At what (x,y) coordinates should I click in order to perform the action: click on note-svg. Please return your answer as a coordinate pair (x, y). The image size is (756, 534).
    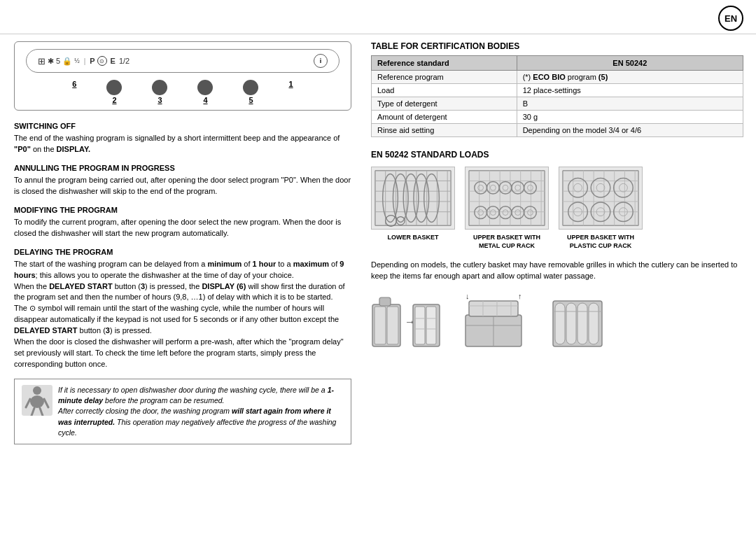
    Looking at the image, I should click on (37, 400).